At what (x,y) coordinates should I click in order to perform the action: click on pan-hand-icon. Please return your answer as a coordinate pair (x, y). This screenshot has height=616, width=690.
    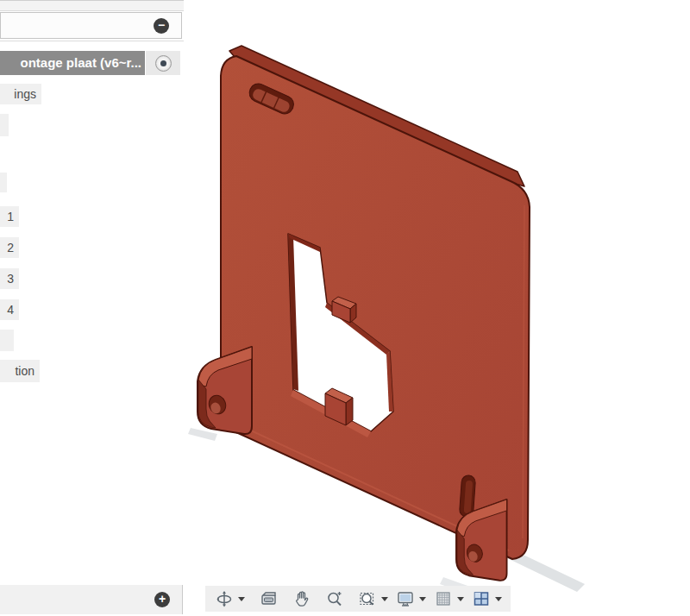
    Looking at the image, I should click on (302, 599).